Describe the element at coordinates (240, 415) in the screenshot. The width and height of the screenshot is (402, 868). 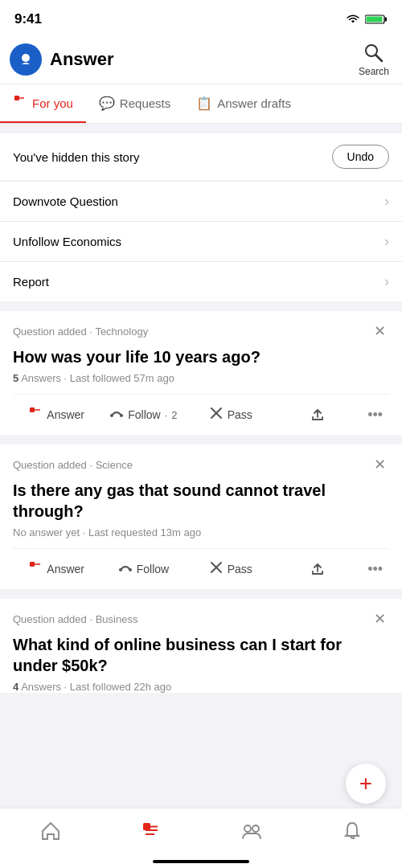
I see `pass-label-1: Pass` at that location.